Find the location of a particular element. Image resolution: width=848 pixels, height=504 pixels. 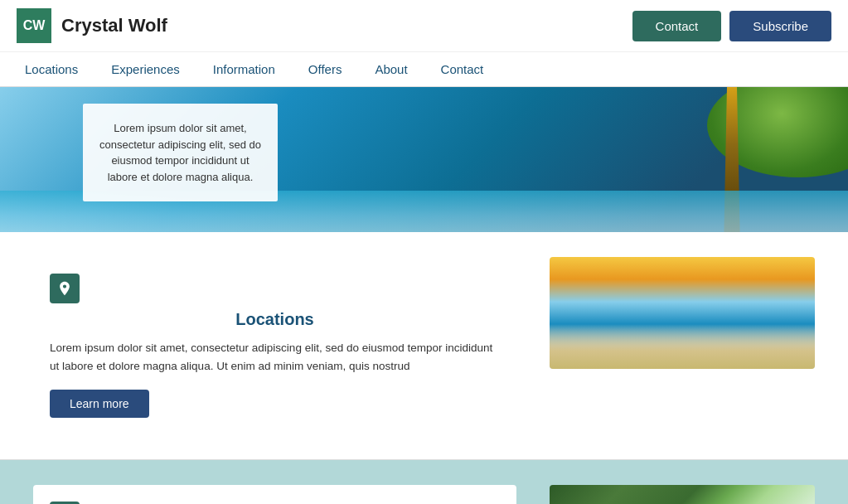

waterfall-image is located at coordinates (682, 494).